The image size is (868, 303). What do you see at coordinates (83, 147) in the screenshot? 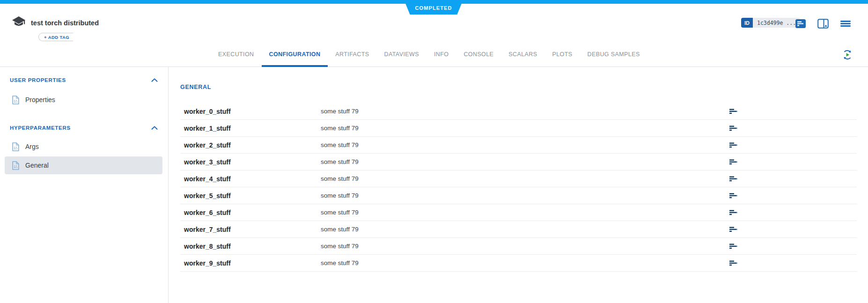
I see `sidebar-item-args: Args` at bounding box center [83, 147].